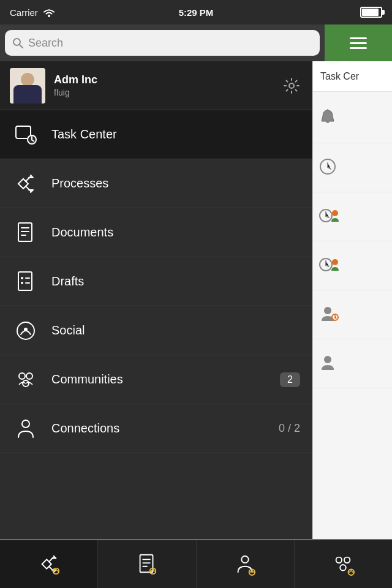 This screenshot has height=588, width=392. I want to click on communities-label: Communities, so click(159, 380).